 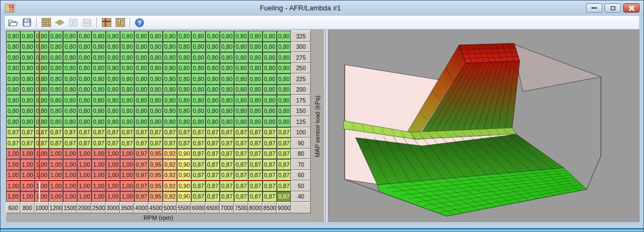 I want to click on table-increment-button, so click(x=120, y=22).